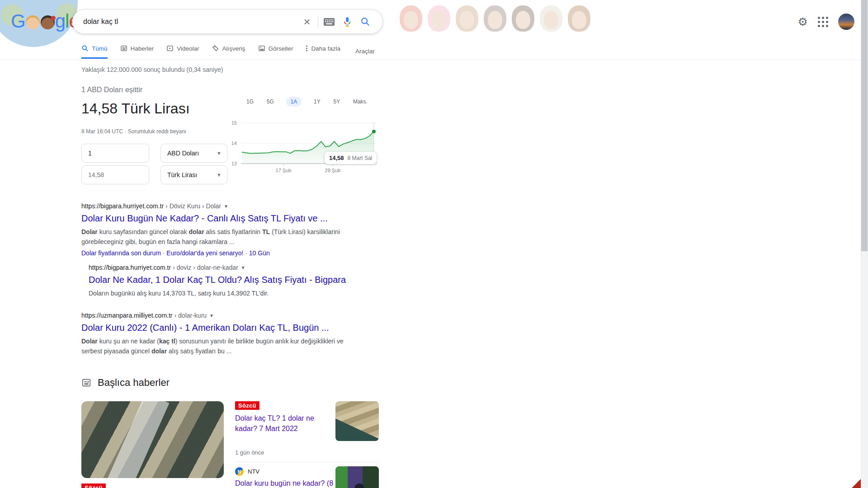 The height and width of the screenshot is (488, 868). I want to click on tab-all: Tümü, so click(94, 52).